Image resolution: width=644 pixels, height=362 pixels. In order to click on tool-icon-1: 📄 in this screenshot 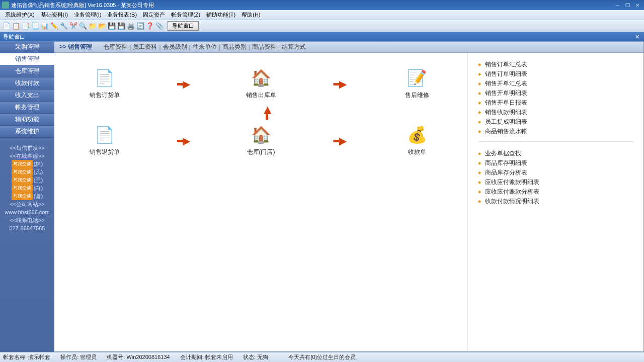, I will do `click(7, 26)`.